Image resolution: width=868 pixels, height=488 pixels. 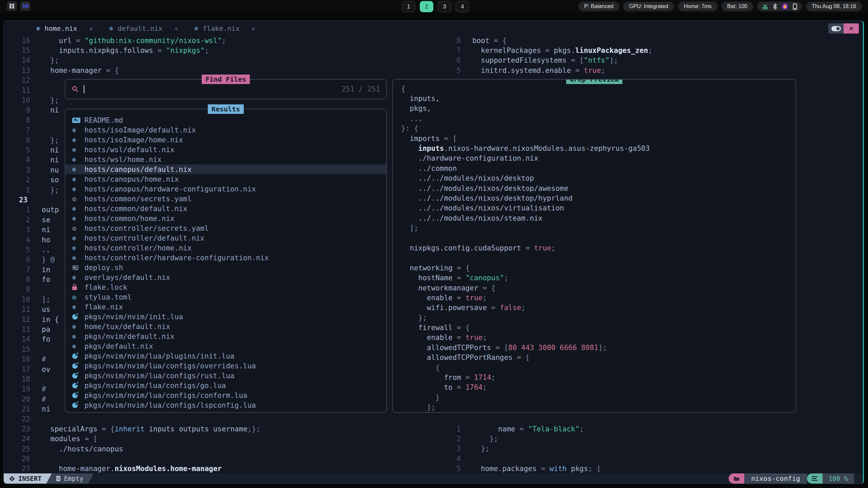 What do you see at coordinates (127, 278) in the screenshot?
I see `result-label: overlays/default.nix` at bounding box center [127, 278].